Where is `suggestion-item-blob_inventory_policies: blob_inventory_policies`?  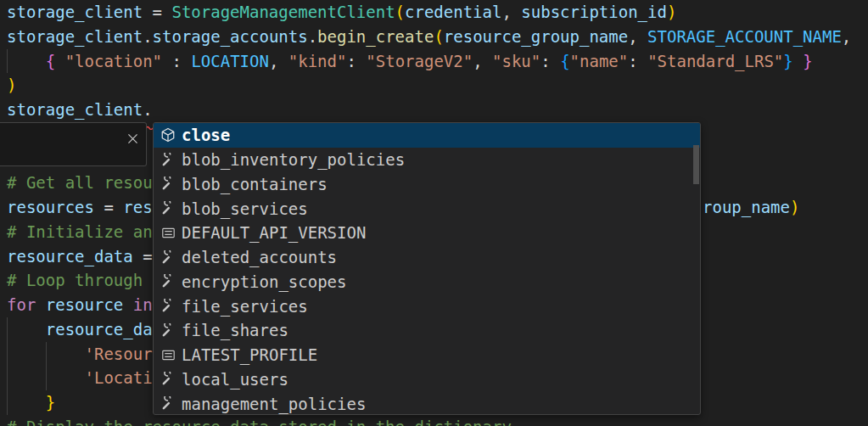 suggestion-item-blob_inventory_policies: blob_inventory_policies is located at coordinates (427, 160).